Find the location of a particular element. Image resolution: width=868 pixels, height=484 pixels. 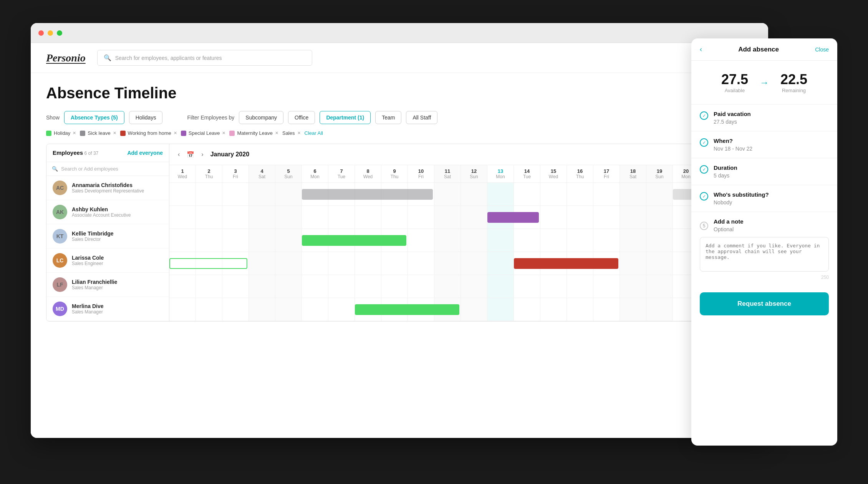

list-item: MD Merlina Dive Sales Manager is located at coordinates (108, 309).